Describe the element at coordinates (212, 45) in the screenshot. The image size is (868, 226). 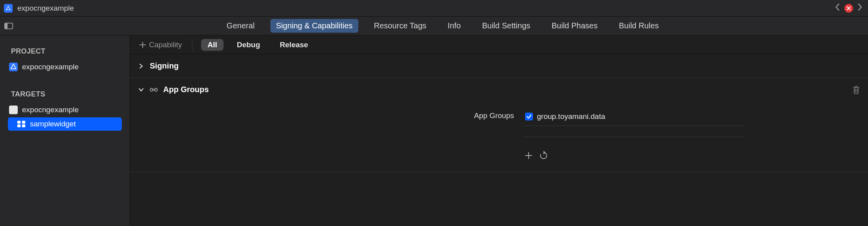
I see `scheme-all: All` at that location.